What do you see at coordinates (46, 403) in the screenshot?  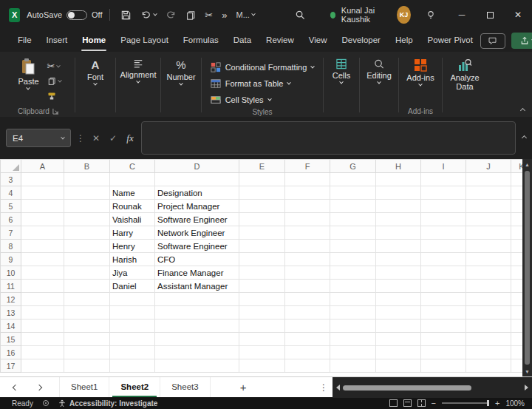 I see `macro-record-icon` at bounding box center [46, 403].